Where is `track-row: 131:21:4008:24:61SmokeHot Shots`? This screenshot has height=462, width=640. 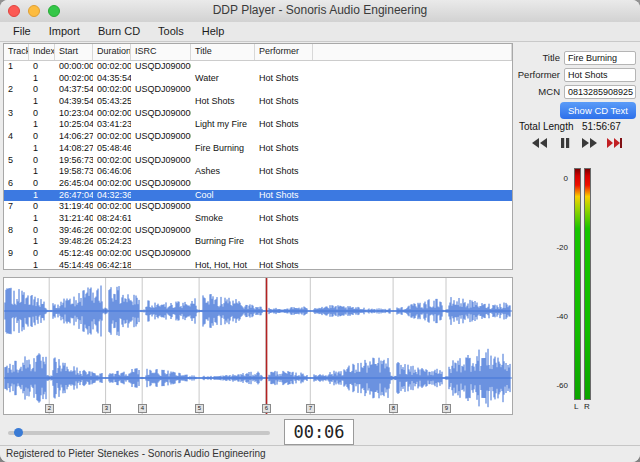 track-row: 131:21:4008:24:61SmokeHot Shots is located at coordinates (258, 219).